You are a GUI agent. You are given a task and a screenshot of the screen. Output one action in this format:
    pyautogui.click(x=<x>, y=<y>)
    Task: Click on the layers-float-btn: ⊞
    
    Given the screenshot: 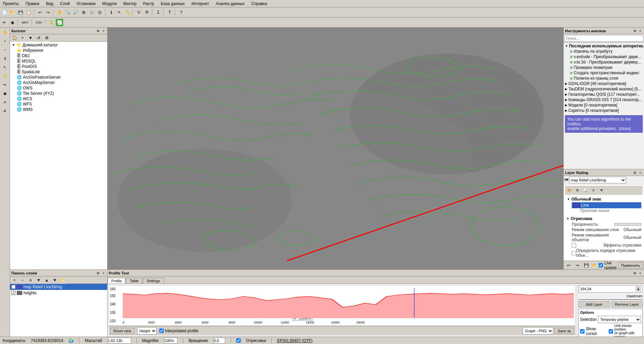 What is the action you would take?
    pyautogui.click(x=98, y=273)
    